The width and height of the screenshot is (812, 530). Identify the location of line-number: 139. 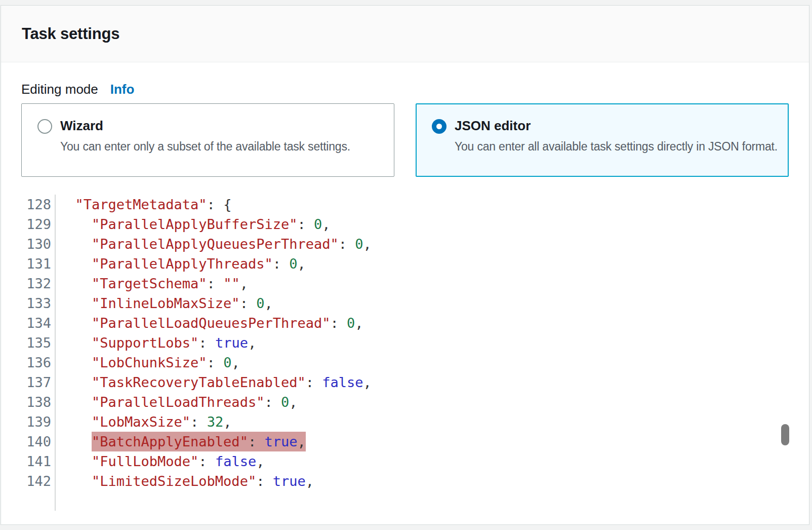
(38, 422).